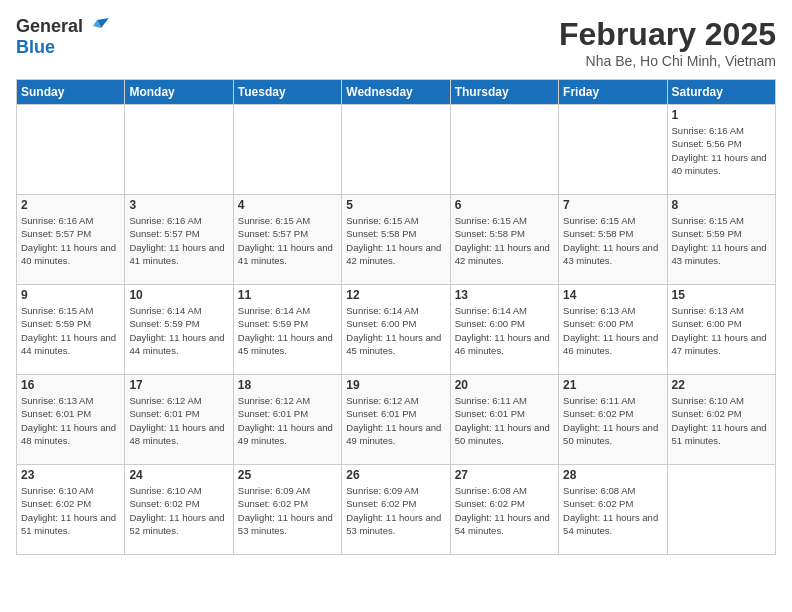 This screenshot has width=792, height=612. What do you see at coordinates (612, 420) in the screenshot?
I see `day-info: Sunrise: 6:11 AM Sunset: 6:02 PM Dayligh…` at bounding box center [612, 420].